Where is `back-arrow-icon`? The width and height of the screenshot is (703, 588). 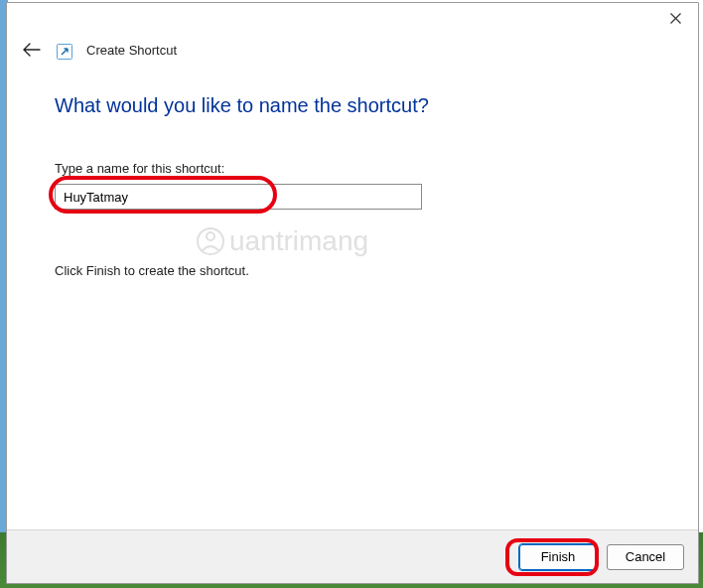
back-arrow-icon is located at coordinates (32, 50).